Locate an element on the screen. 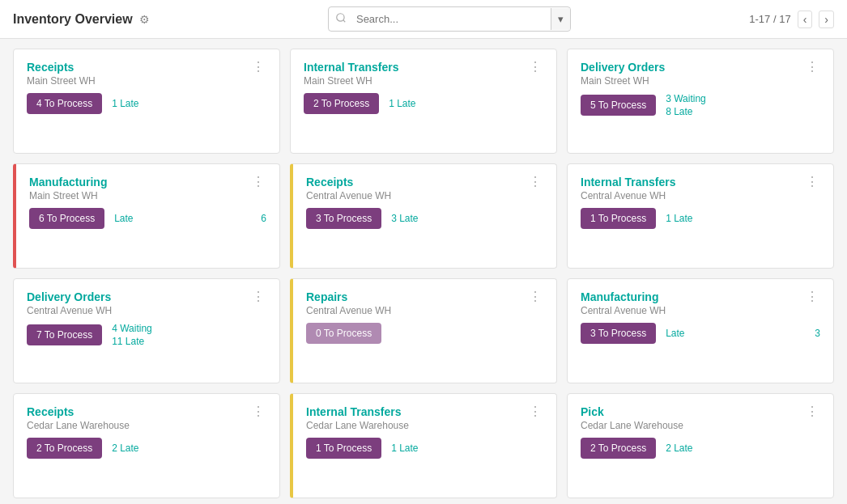 The image size is (847, 504). card-manufacturing-central: Manufacturing Central Avenue WH ⋮ 3 To P… is located at coordinates (700, 331).